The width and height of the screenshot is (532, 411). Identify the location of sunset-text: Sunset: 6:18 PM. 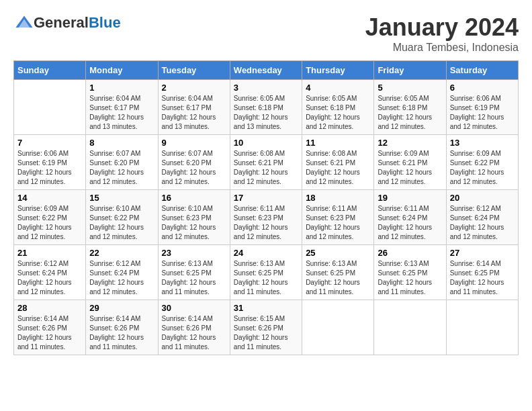
(402, 107).